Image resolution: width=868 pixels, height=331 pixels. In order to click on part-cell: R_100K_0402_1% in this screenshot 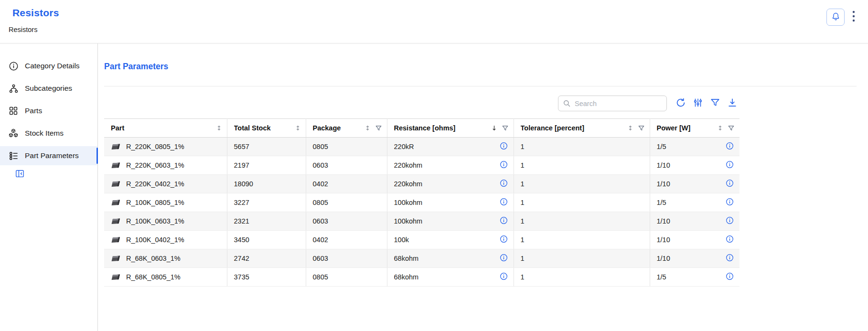, I will do `click(165, 240)`.